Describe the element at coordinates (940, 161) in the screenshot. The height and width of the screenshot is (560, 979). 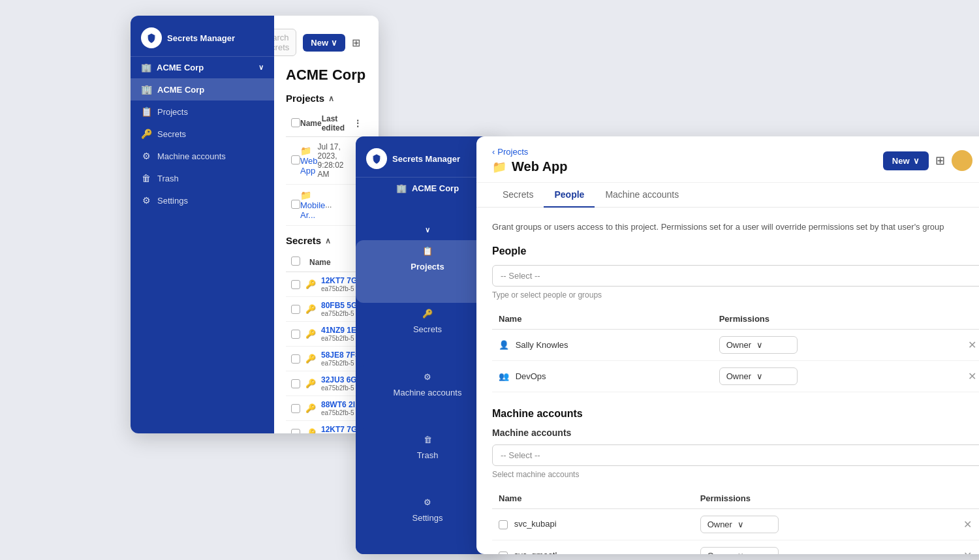
I see `grid-icon-front: ⊞` at that location.